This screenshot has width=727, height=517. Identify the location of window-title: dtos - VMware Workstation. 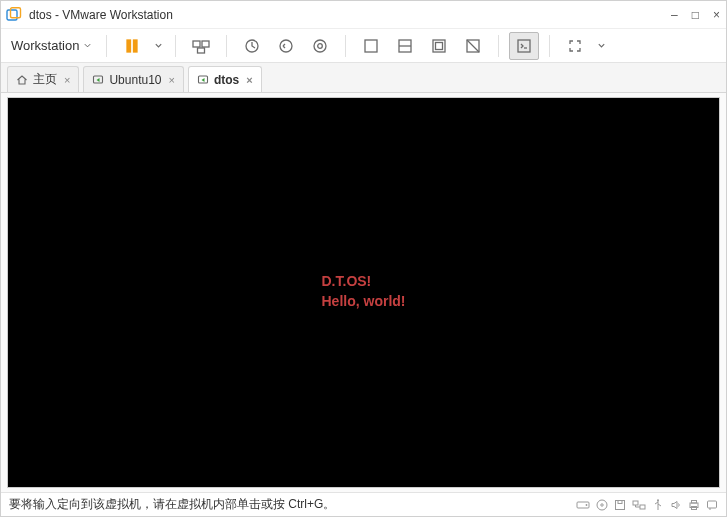
(350, 15).